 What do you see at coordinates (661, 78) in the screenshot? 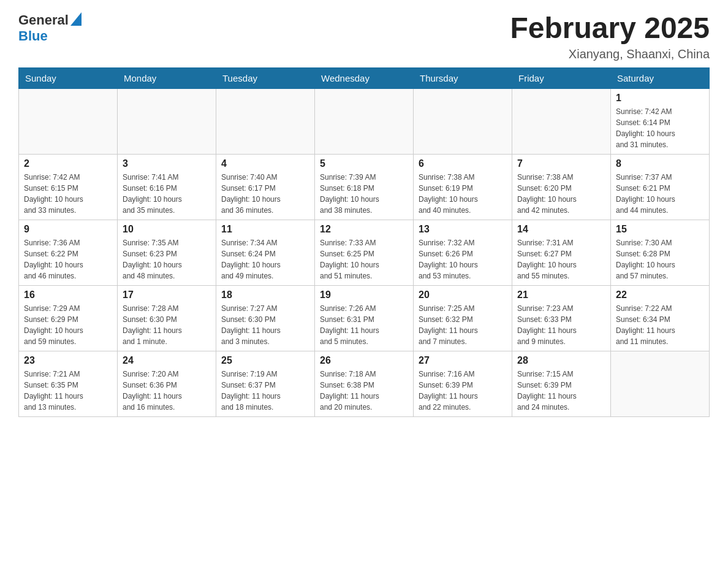
I see `weekday-header-saturday: Saturday` at bounding box center [661, 78].